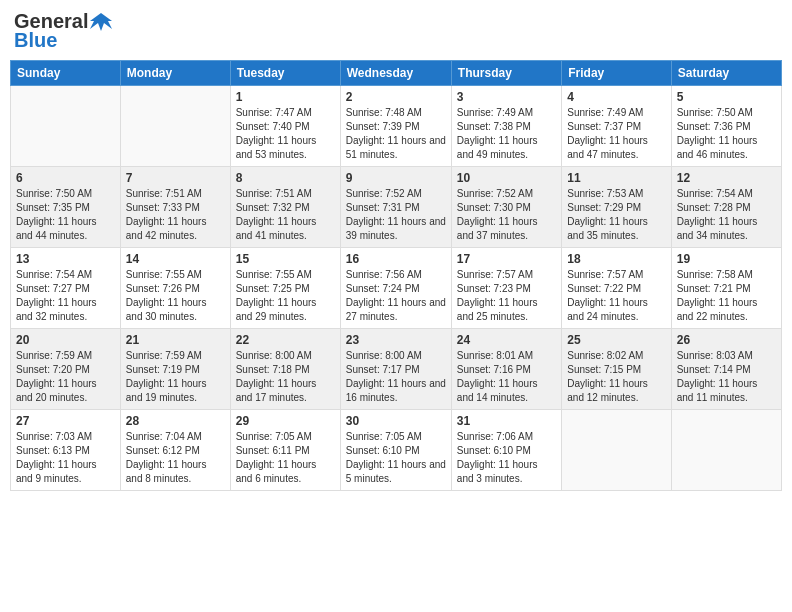 The width and height of the screenshot is (792, 612). Describe the element at coordinates (726, 296) in the screenshot. I see `day-info: Sunrise: 7:58 AMSunset: 7:21 PMDaylight:…` at that location.